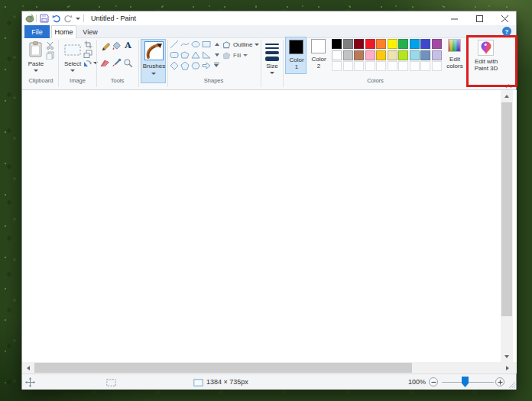 This screenshot has height=401, width=532. What do you see at coordinates (509, 86) in the screenshot?
I see `collapse-ribbon-icon` at bounding box center [509, 86].